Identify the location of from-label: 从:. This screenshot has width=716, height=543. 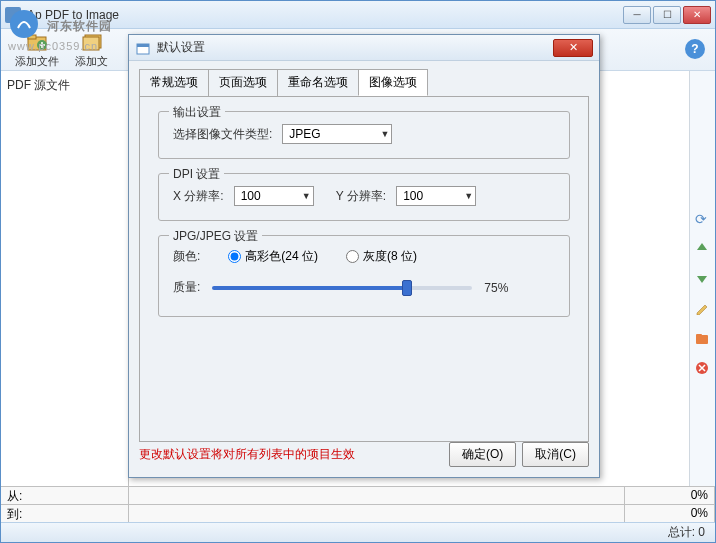
(65, 496).